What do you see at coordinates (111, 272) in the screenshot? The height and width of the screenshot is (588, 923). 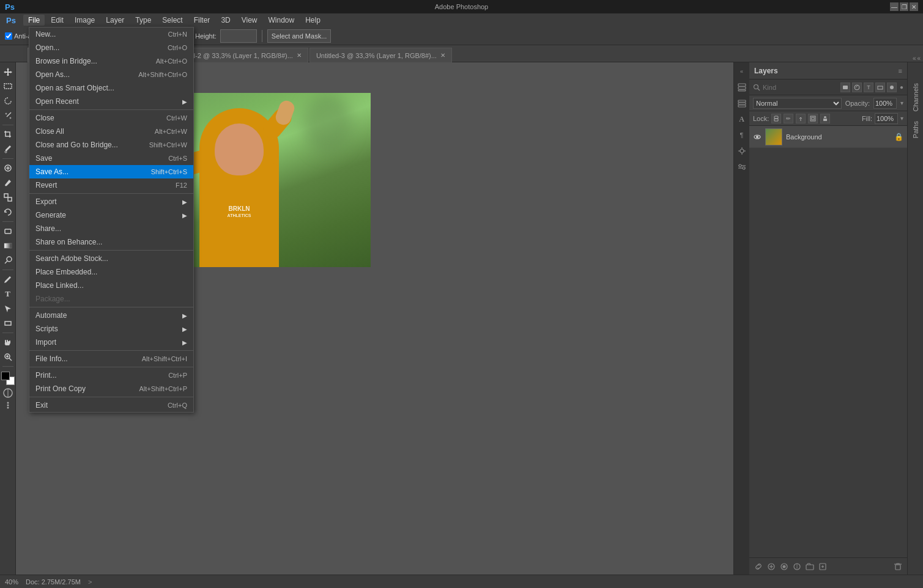 I see `menu-item-place-embedded: Place Embedded...` at bounding box center [111, 272].